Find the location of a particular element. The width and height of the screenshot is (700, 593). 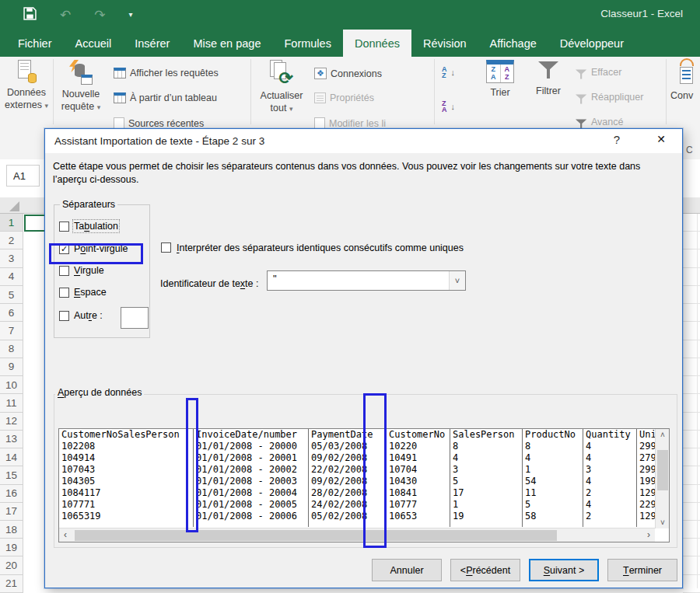

vertical-scroll-thumb is located at coordinates (663, 470).